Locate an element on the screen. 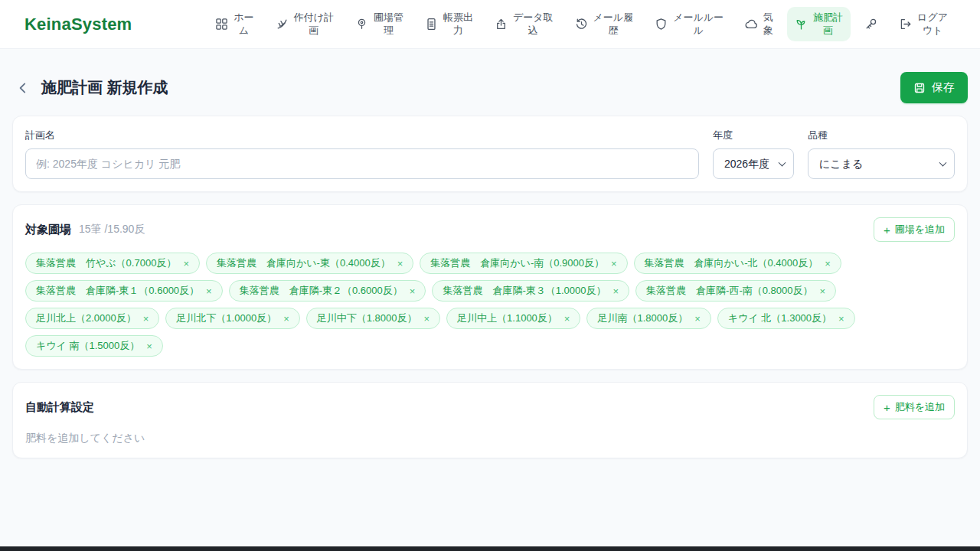 This screenshot has height=551, width=980. add-field-button: + 圃場を追加 is located at coordinates (914, 230).